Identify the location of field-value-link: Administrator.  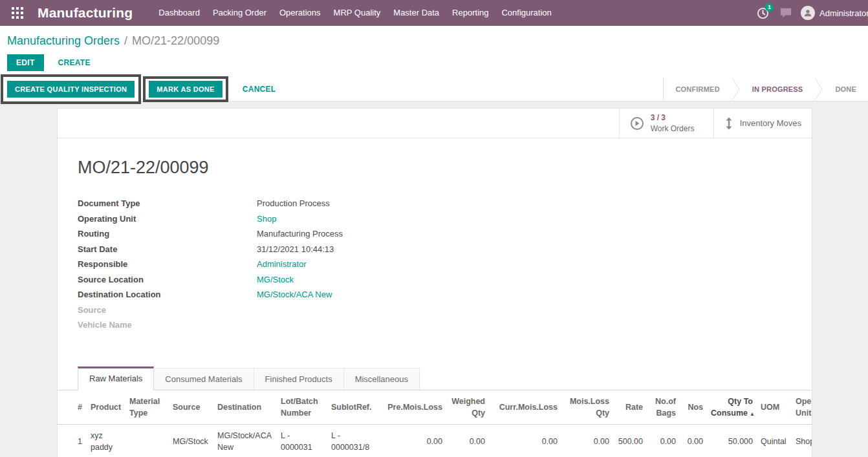
(282, 264).